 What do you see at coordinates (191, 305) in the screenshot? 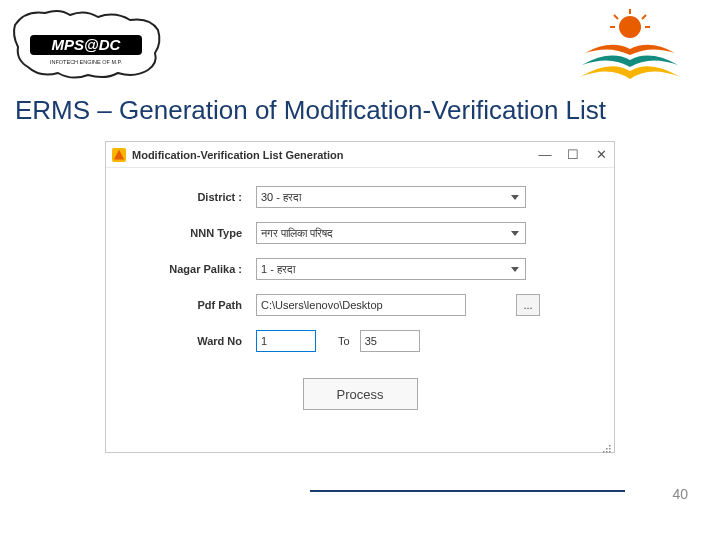
I see `pdf-path-label: Pdf Path` at bounding box center [191, 305].